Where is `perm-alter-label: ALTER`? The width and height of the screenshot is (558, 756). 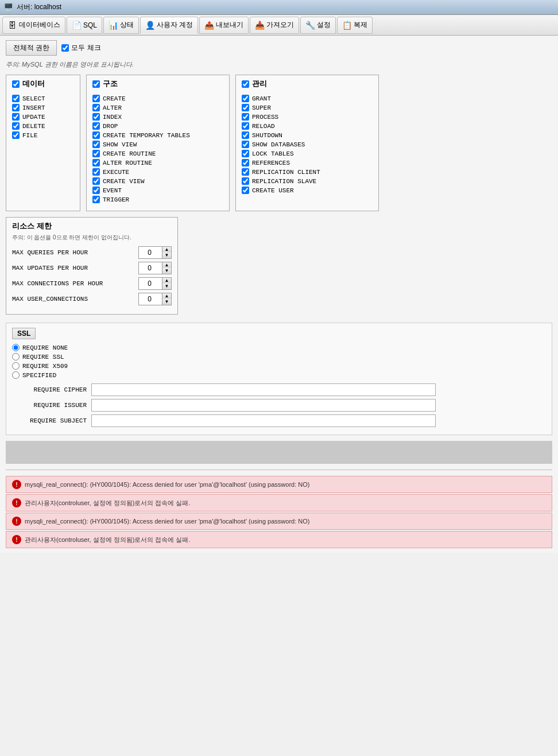
perm-alter-label: ALTER is located at coordinates (113, 108).